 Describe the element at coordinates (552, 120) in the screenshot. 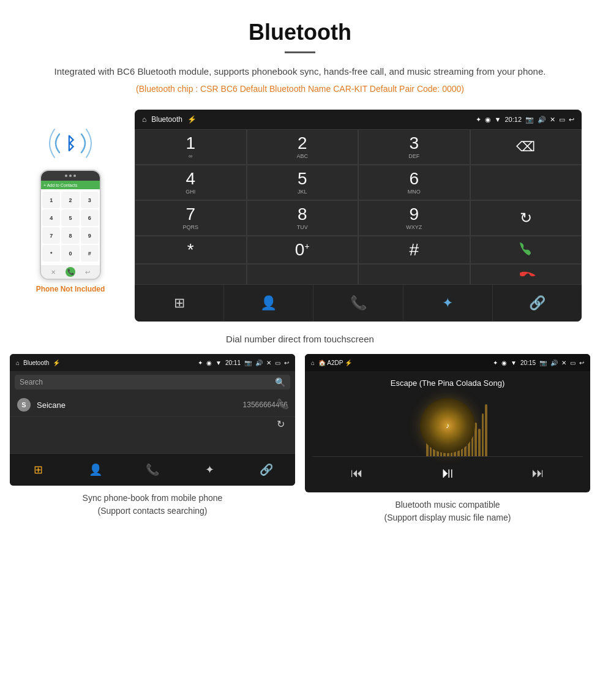

I see `close-icon: ✕` at that location.